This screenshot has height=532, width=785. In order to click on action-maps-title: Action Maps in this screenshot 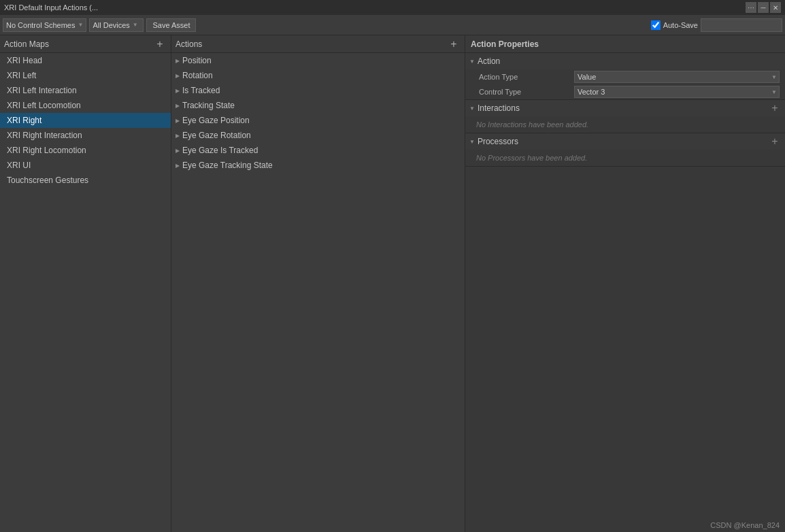, I will do `click(27, 44)`.